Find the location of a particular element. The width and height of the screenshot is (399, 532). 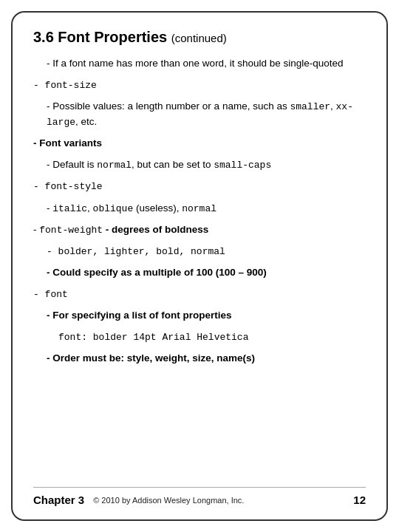

content-item: - Could specify as a multiple of 100 (10… is located at coordinates (206, 273).